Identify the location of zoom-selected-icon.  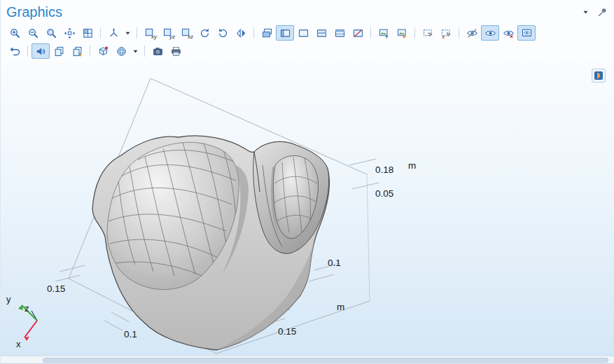
(88, 34).